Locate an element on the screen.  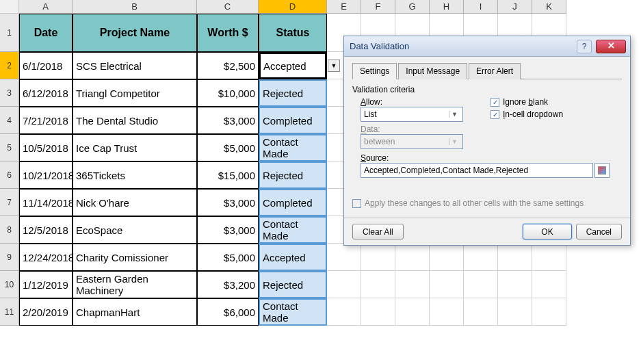
allow-select: List ▼ is located at coordinates (412, 114).